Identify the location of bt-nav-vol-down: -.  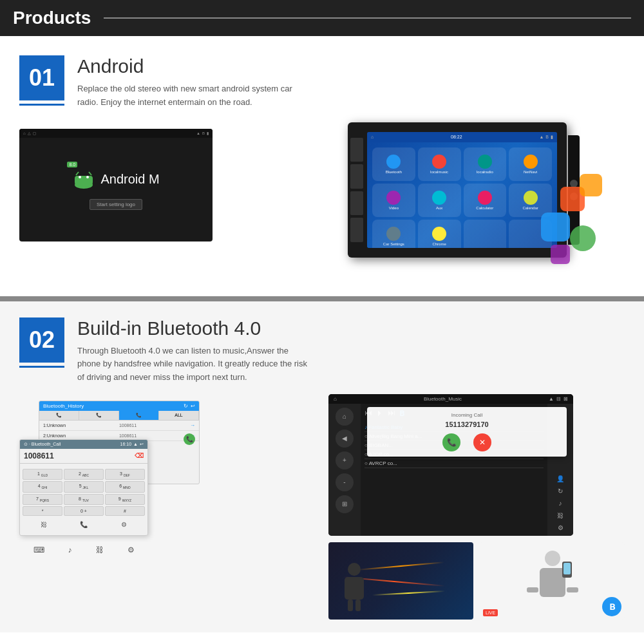
(345, 482).